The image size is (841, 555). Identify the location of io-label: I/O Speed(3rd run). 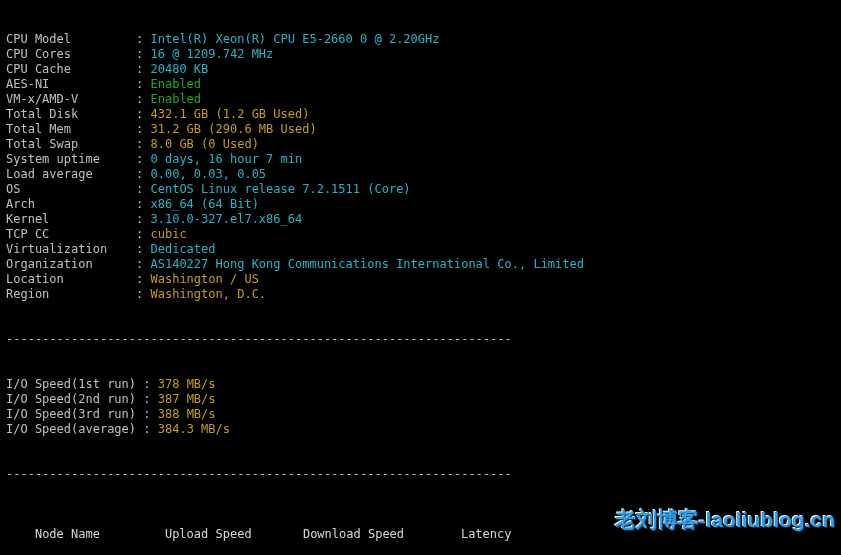
(74, 414).